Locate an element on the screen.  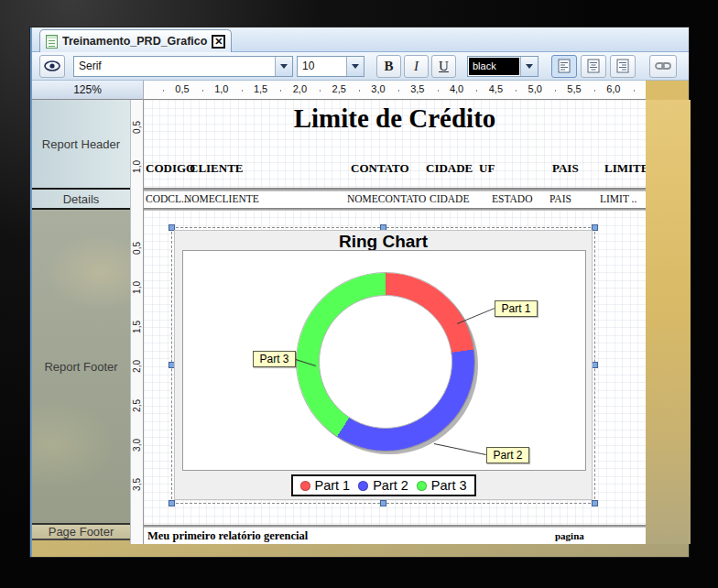
h-ruler-label: 3,5 is located at coordinates (418, 89).